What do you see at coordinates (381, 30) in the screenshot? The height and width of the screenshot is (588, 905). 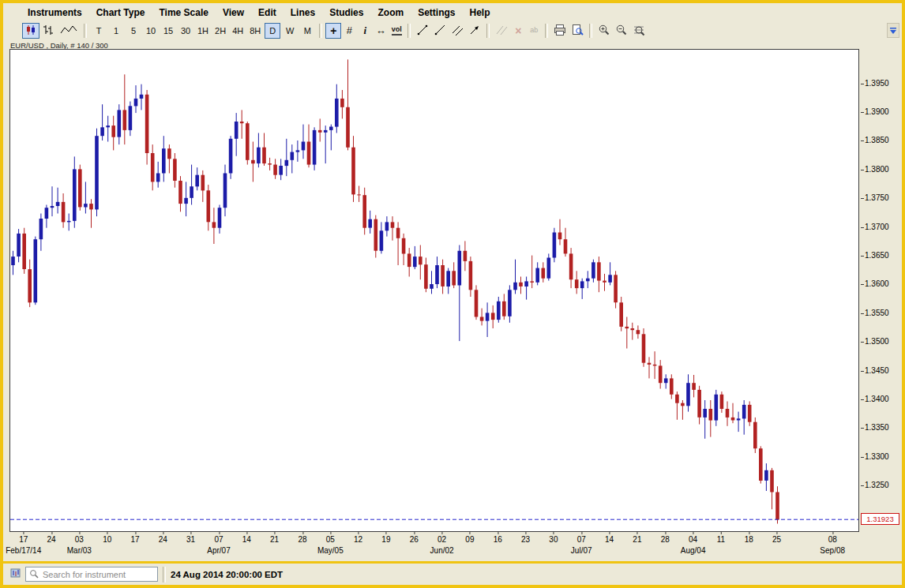 I see `horizontal-arrows-icon: ↔` at bounding box center [381, 30].